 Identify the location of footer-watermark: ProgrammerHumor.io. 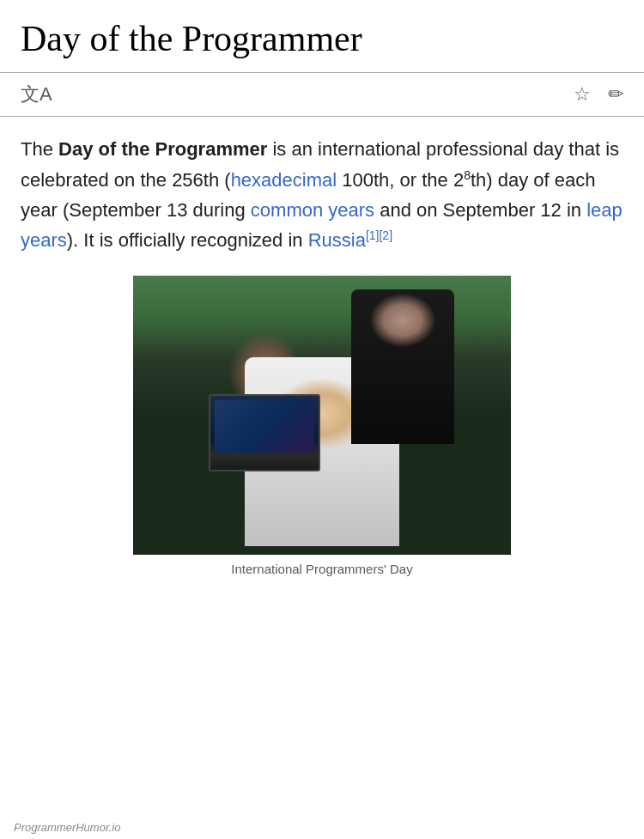
(67, 828).